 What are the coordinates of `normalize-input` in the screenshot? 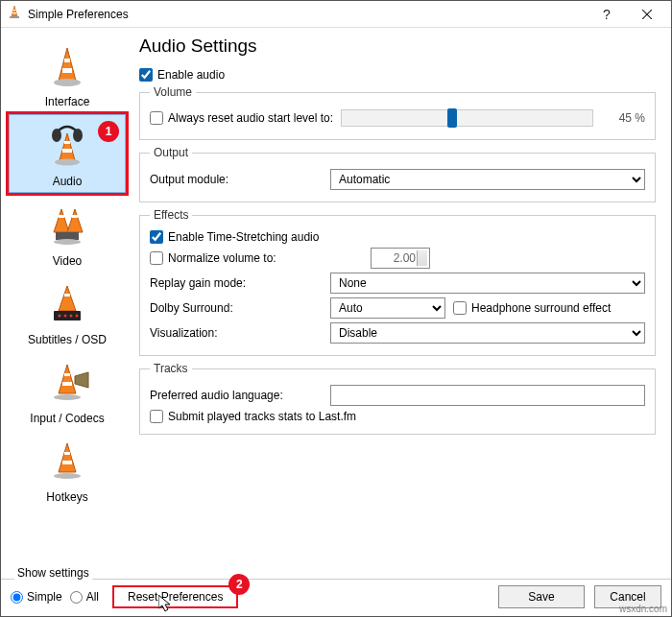 It's located at (156, 258).